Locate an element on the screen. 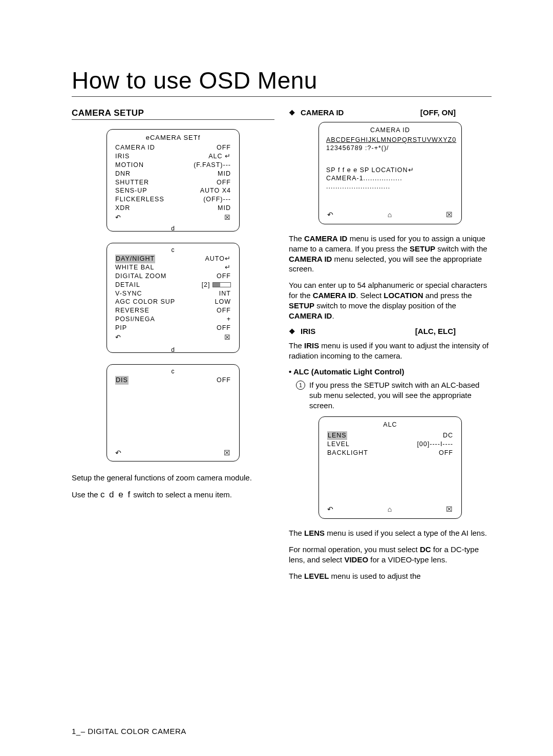  camera-setup-heading: CAMERA SETUP is located at coordinates (173, 114).